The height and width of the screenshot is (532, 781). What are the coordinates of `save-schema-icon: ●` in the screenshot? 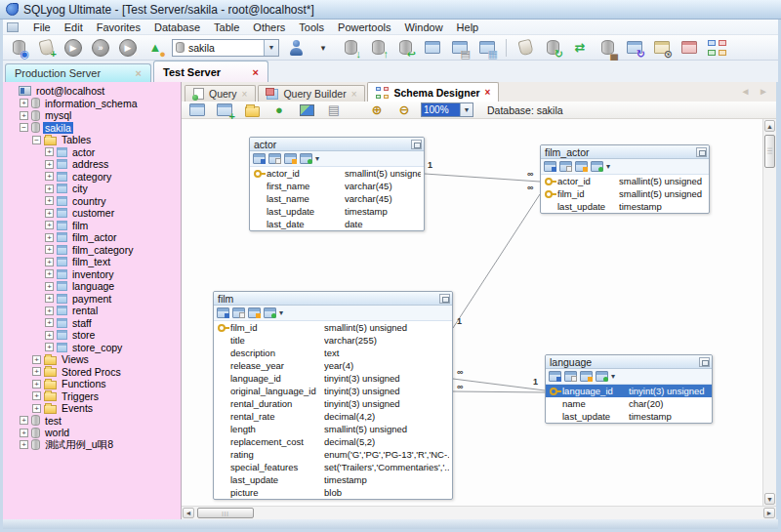 It's located at (279, 110).